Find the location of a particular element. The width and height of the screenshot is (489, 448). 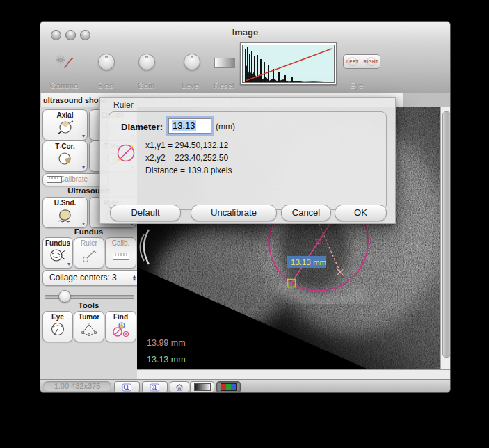

section-tools: Tools is located at coordinates (89, 305).